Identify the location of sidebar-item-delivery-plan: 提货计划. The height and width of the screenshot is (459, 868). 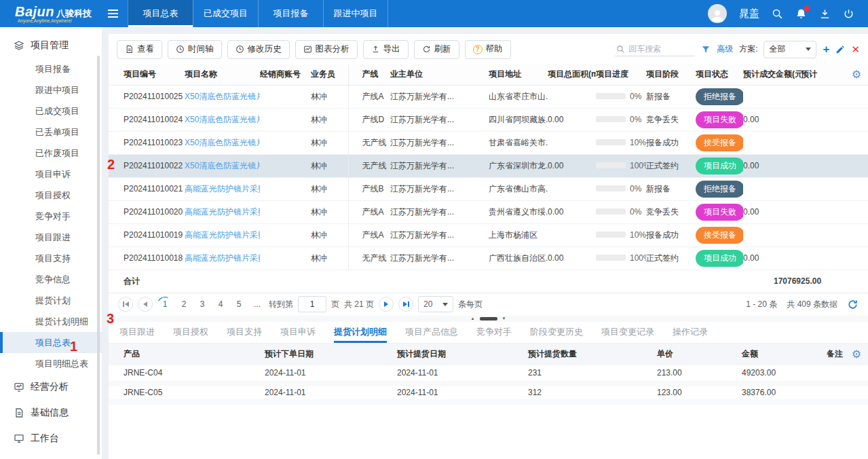
(51, 300).